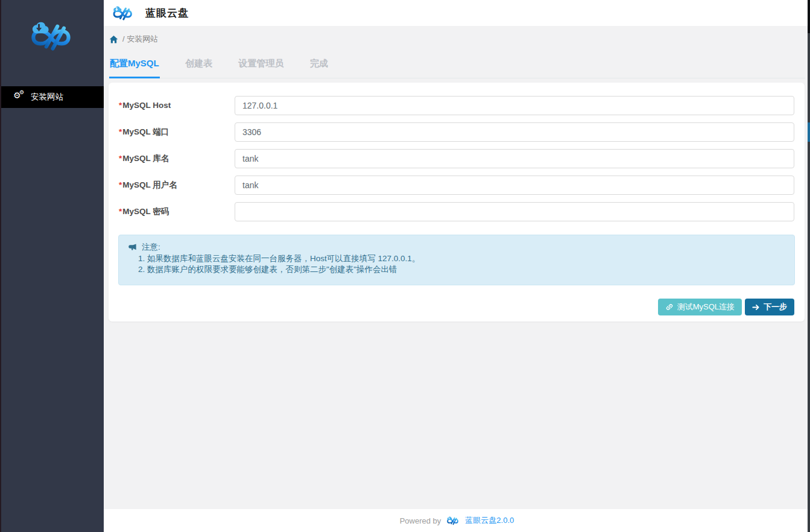 This screenshot has height=532, width=810. What do you see at coordinates (514, 185) in the screenshot?
I see `mysql-username-input` at bounding box center [514, 185].